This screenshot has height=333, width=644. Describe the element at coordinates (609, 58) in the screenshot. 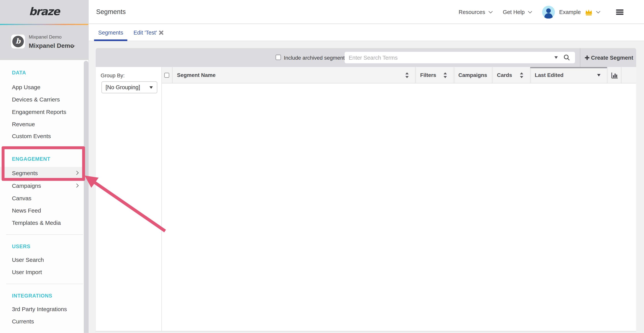

I see `create-segment-button: Create Segment` at that location.